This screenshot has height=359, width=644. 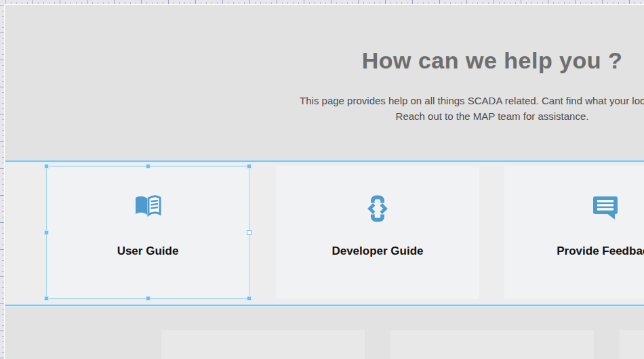 What do you see at coordinates (148, 208) in the screenshot?
I see `open-book-icon` at bounding box center [148, 208].